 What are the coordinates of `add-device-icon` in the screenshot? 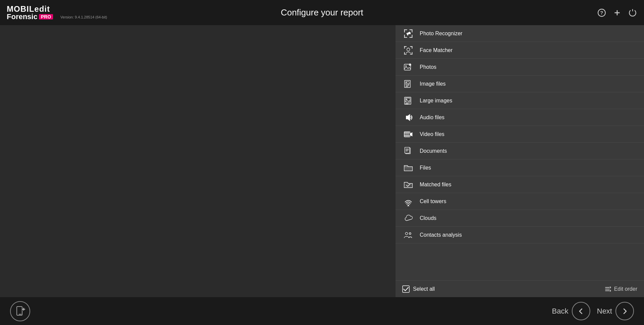 It's located at (20, 311).